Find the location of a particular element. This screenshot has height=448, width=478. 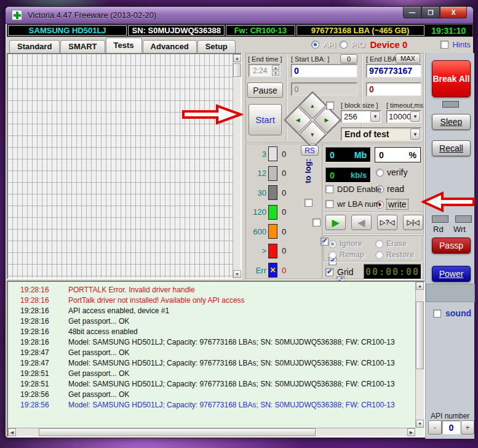

speed-color-block is located at coordinates (273, 174).